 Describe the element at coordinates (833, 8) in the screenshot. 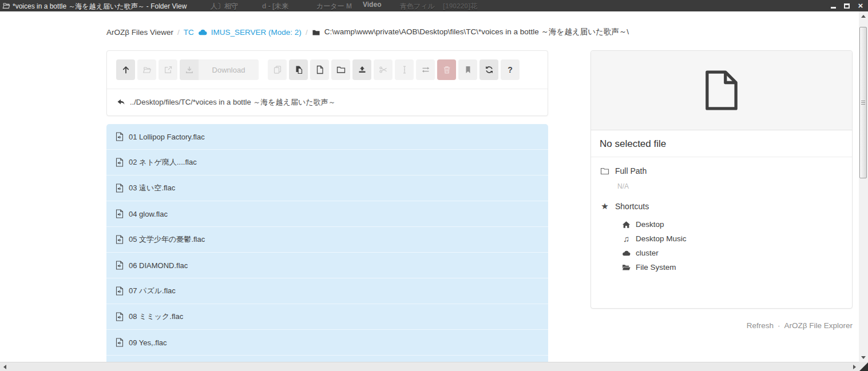

I see `minimize-icon` at that location.